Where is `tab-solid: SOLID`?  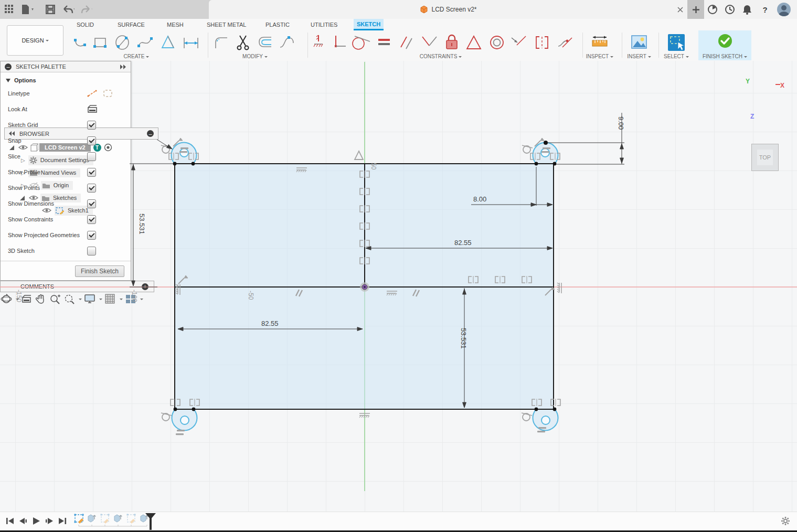
tab-solid: SOLID is located at coordinates (85, 25).